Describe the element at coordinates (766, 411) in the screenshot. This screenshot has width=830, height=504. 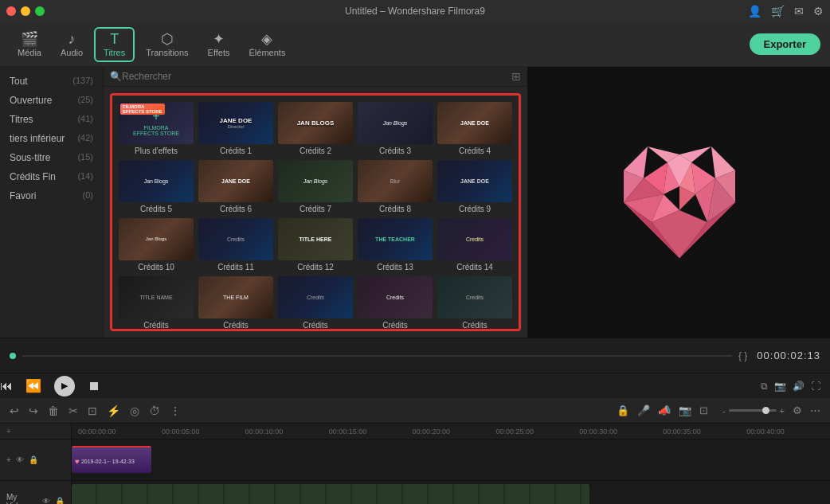
I see `zoom-thumb` at that location.